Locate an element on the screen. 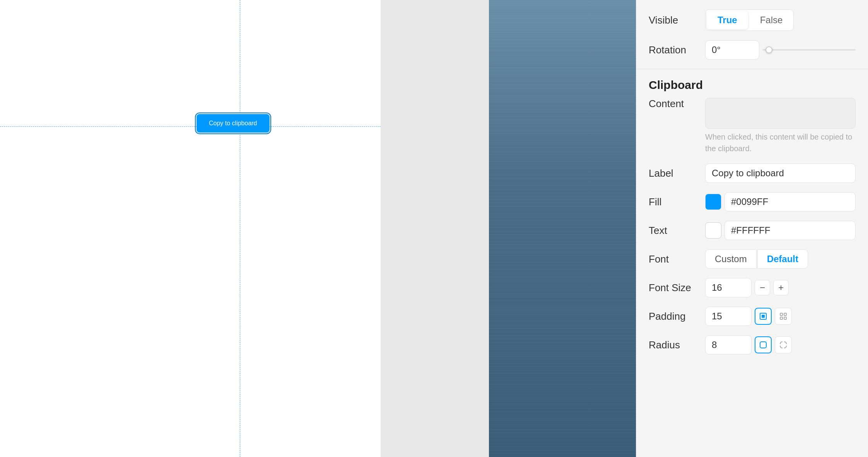 The height and width of the screenshot is (457, 868). crosshair-horizontal is located at coordinates (190, 127).